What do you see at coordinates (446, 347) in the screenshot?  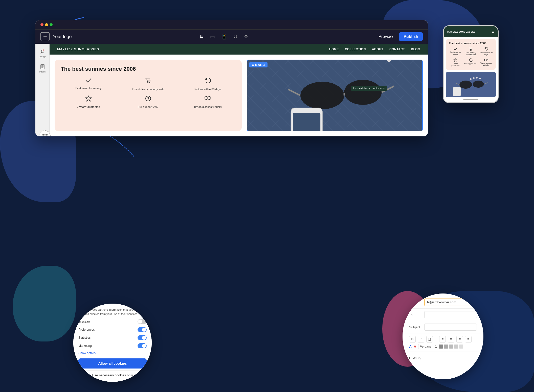 I see `swatch-lightgray` at bounding box center [446, 347].